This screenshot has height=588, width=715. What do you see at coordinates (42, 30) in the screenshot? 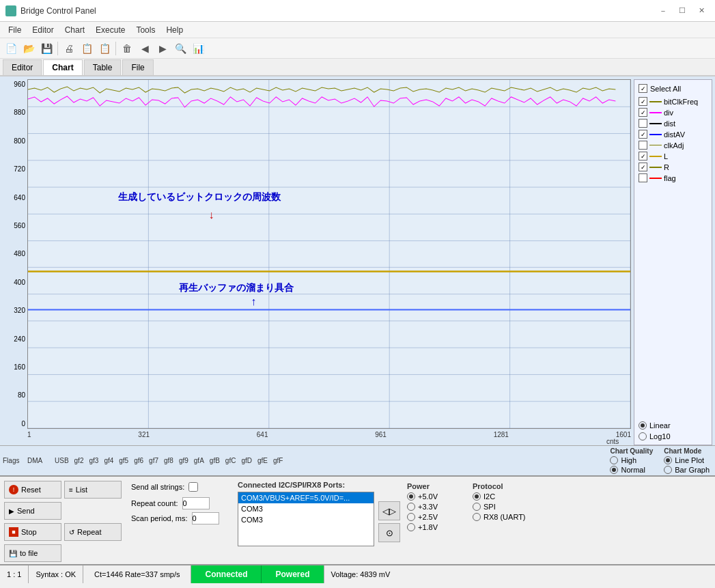
I see `menu-editor: Editor` at bounding box center [42, 30].